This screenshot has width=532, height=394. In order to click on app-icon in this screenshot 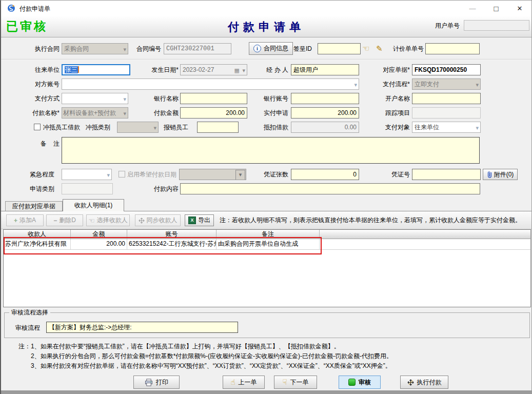, I will do `click(11, 8)`.